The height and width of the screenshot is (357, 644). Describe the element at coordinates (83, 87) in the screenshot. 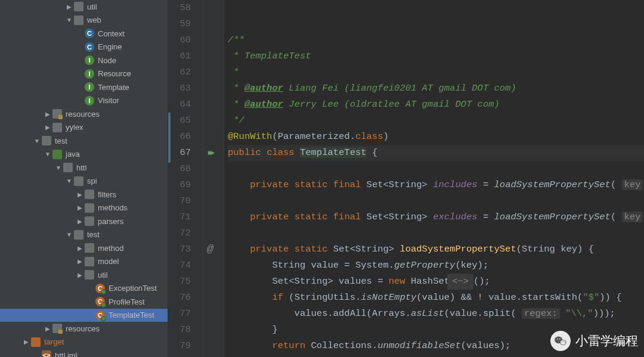

I see `tree-item-template: ITemplate` at that location.